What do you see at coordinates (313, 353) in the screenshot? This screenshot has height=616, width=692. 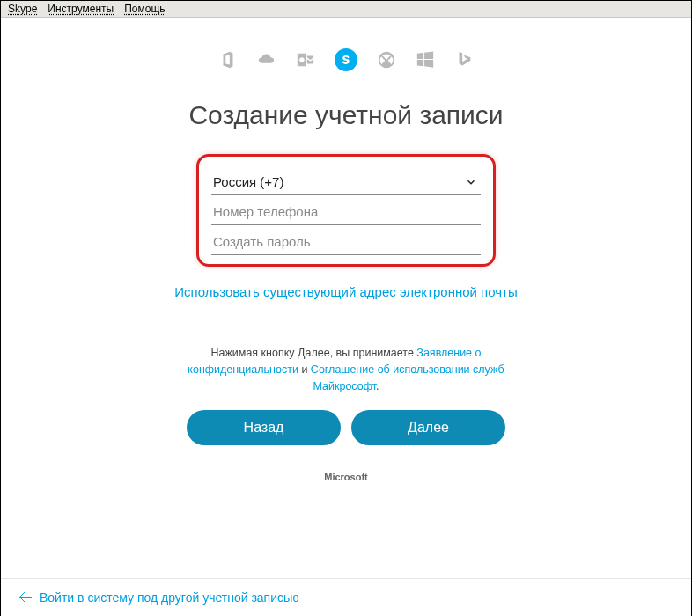 I see `terms-prefix: Нажимая кнопку Далее, вы принимаете` at bounding box center [313, 353].